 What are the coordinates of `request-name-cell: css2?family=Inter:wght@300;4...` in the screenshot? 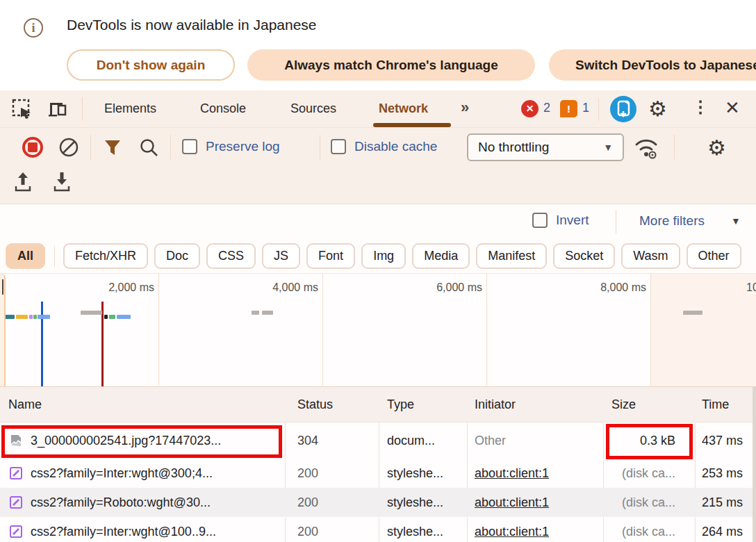 It's located at (145, 473).